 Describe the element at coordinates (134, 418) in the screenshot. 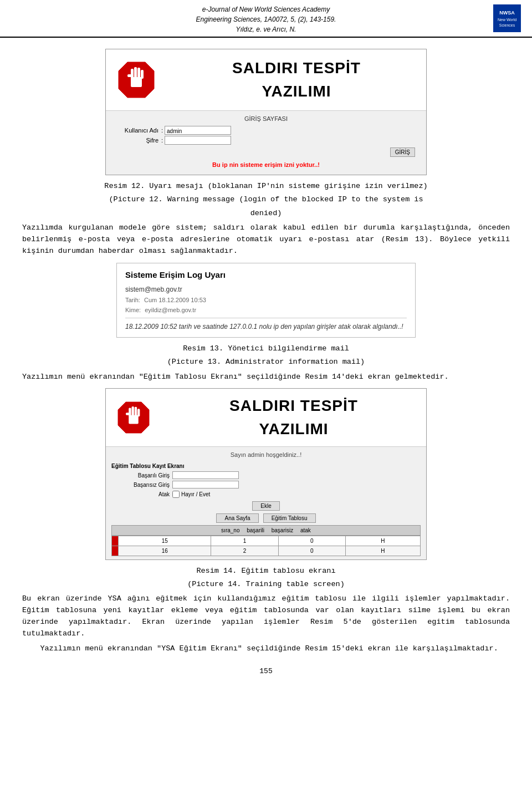

I see `training-stop-sign` at that location.